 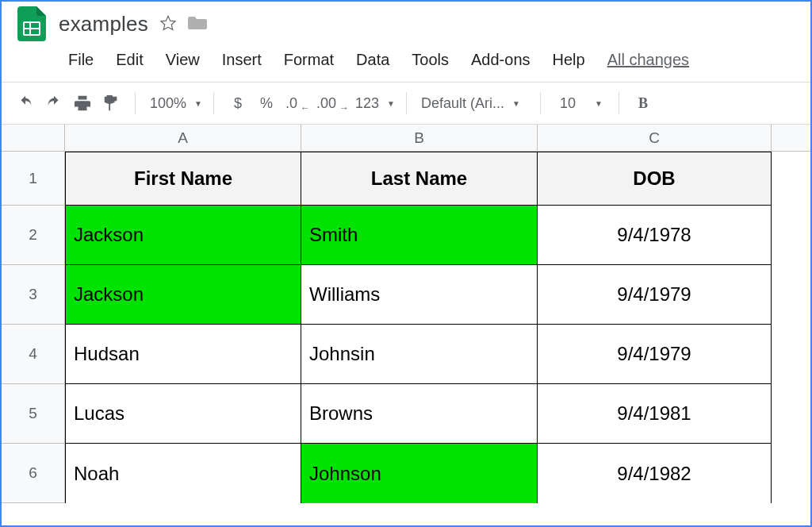 I want to click on col-header-A: A, so click(x=183, y=138).